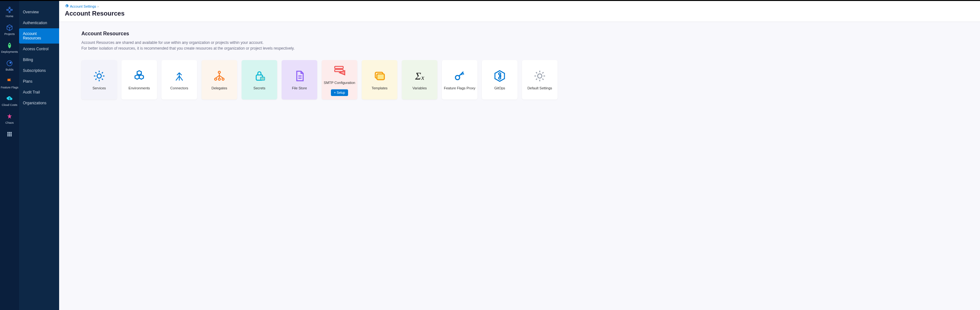 This screenshot has width=980, height=310. Describe the element at coordinates (10, 134) in the screenshot. I see `rail-grid-button` at that location.